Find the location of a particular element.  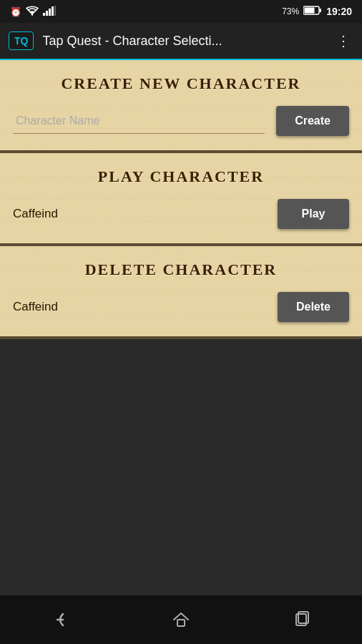

create-section-title: Create New Character is located at coordinates (181, 84).